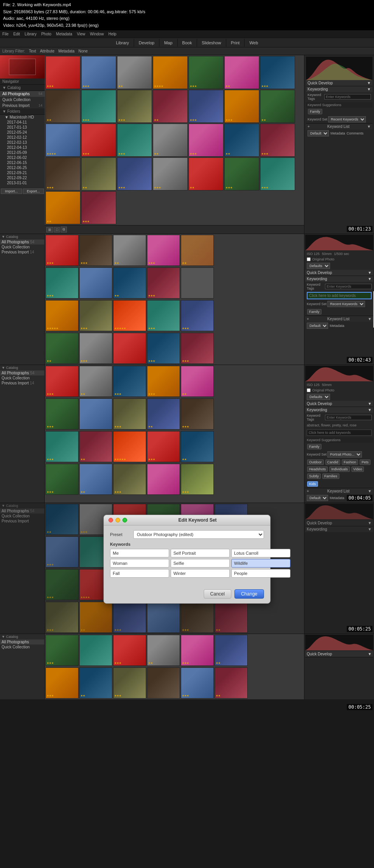 The width and height of the screenshot is (374, 868). What do you see at coordinates (23, 183) in the screenshot?
I see `folder-2013-01-01: 2013-01-01` at bounding box center [23, 183].